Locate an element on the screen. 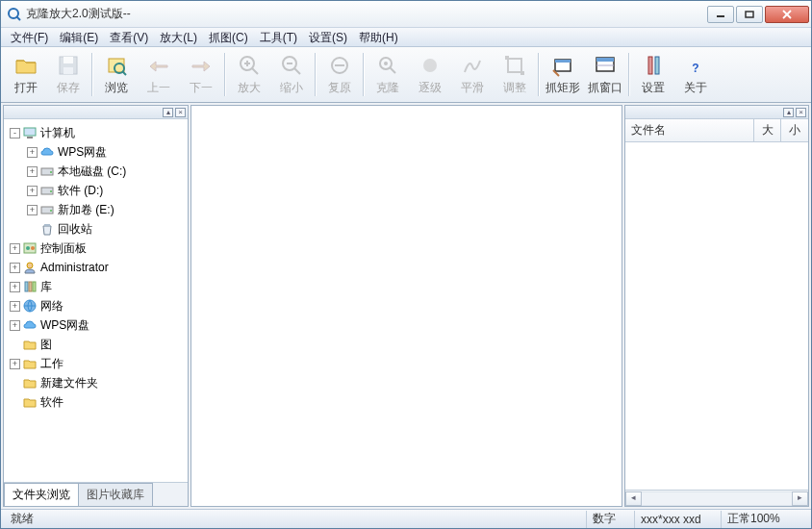 The height and width of the screenshot is (529, 812). tree-item: +控制面板 is located at coordinates (96, 248).